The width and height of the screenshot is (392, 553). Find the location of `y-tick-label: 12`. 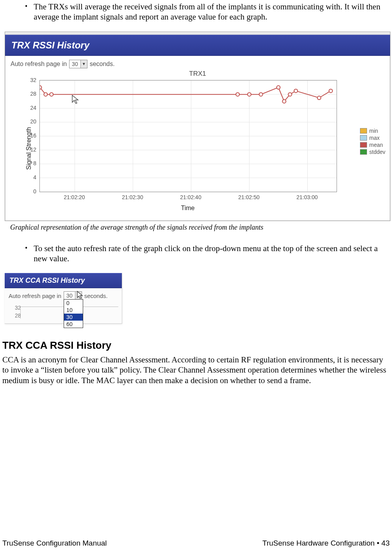

y-tick-label: 12 is located at coordinates (33, 150).